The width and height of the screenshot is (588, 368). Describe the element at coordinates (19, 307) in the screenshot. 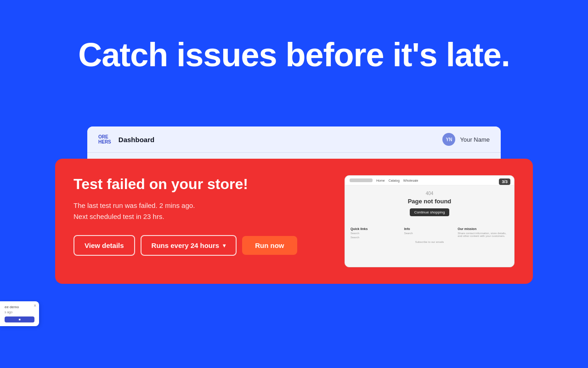

I see `left-card-title: ee demo` at that location.